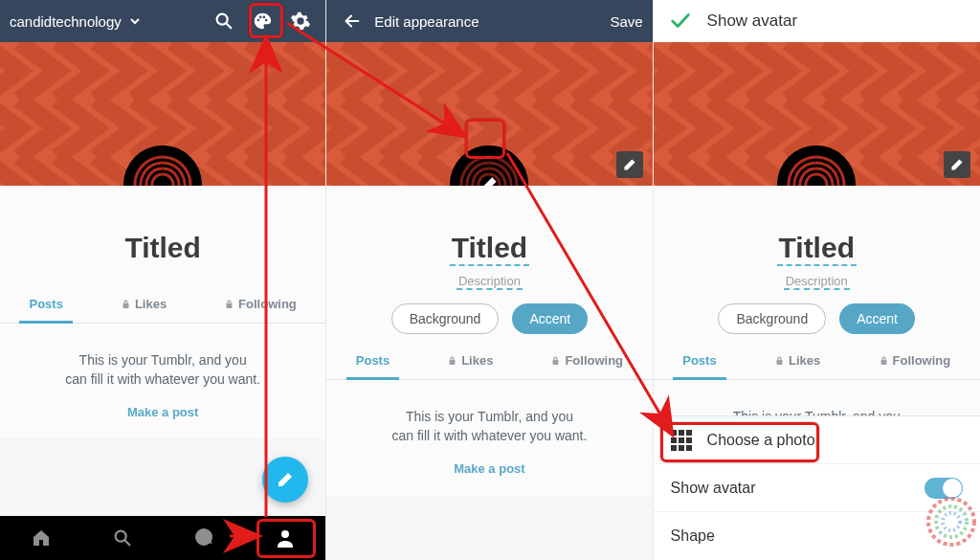 Image resolution: width=980 pixels, height=560 pixels. What do you see at coordinates (489, 21) in the screenshot?
I see `topbar: Edit appearance Save` at bounding box center [489, 21].